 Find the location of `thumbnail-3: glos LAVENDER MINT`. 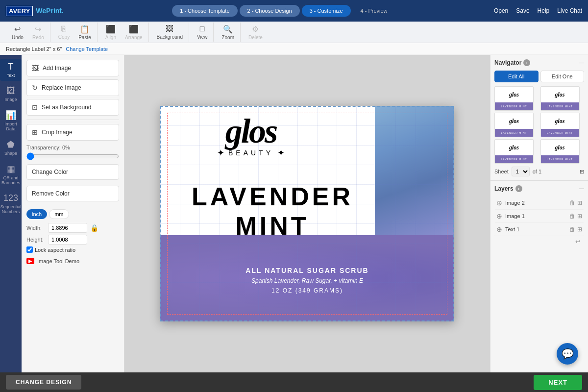

thumbnail-3: glos LAVENDER MINT is located at coordinates (514, 125).